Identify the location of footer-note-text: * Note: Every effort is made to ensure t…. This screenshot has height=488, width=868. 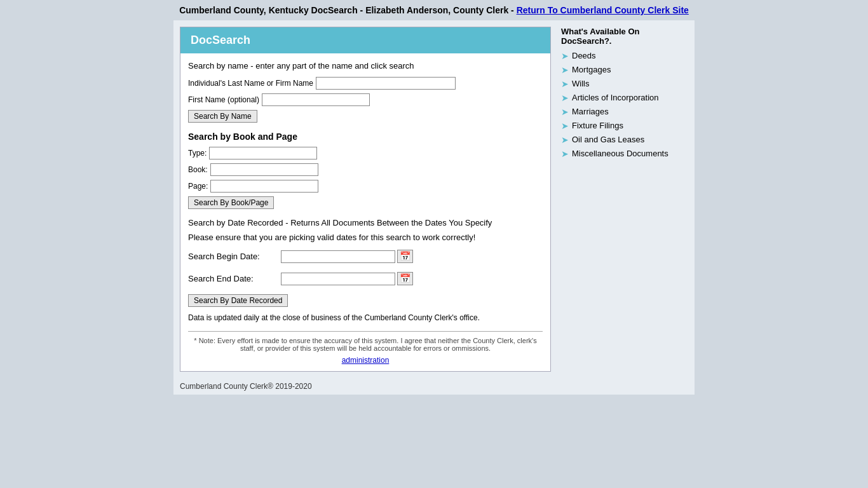
(365, 344).